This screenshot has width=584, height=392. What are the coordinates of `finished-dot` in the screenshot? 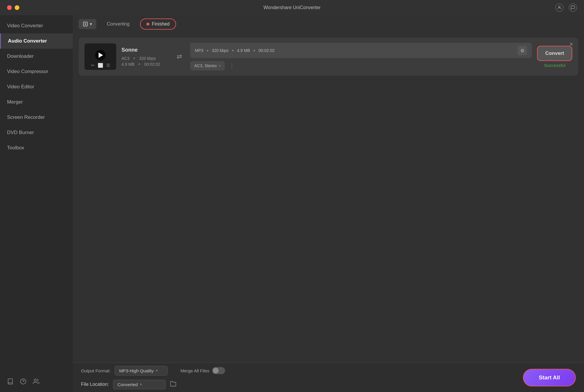 It's located at (148, 24).